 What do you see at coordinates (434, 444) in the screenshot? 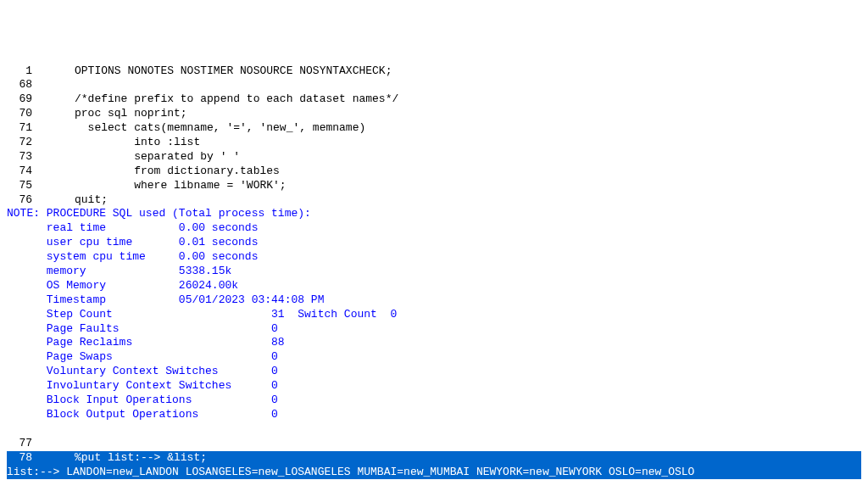
I see `log-line: 77` at bounding box center [434, 444].